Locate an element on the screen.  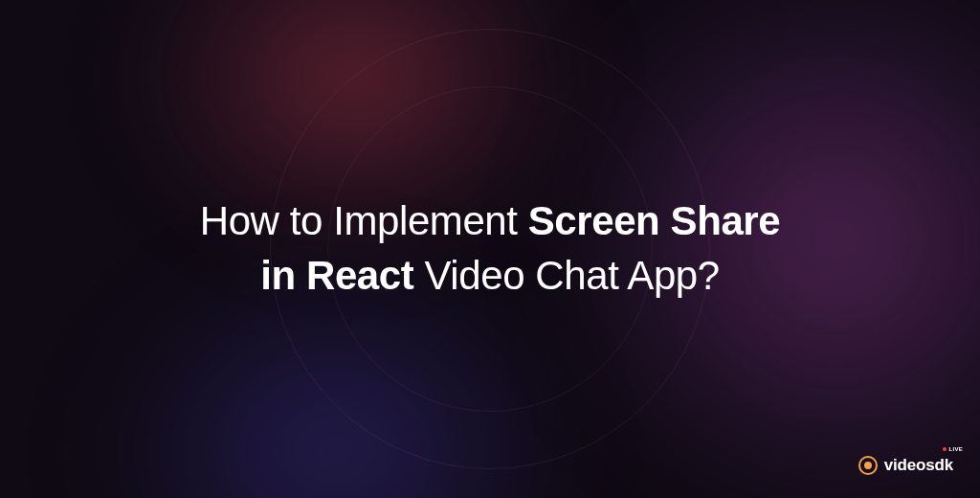
title-part-3: Video Chat App? is located at coordinates (567, 276).